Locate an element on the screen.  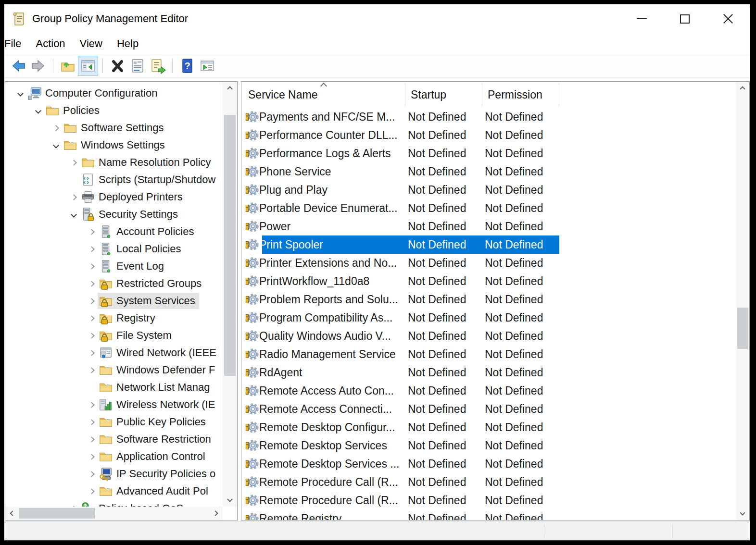
service-row: Plug and Play Not Defined Not Defined is located at coordinates (489, 190).